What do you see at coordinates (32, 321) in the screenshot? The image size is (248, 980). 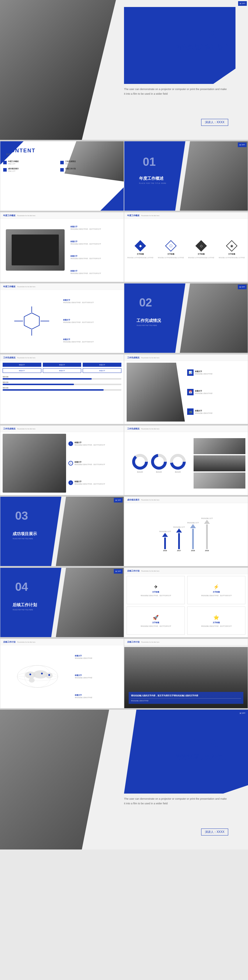 I see `hex-center` at bounding box center [32, 321].